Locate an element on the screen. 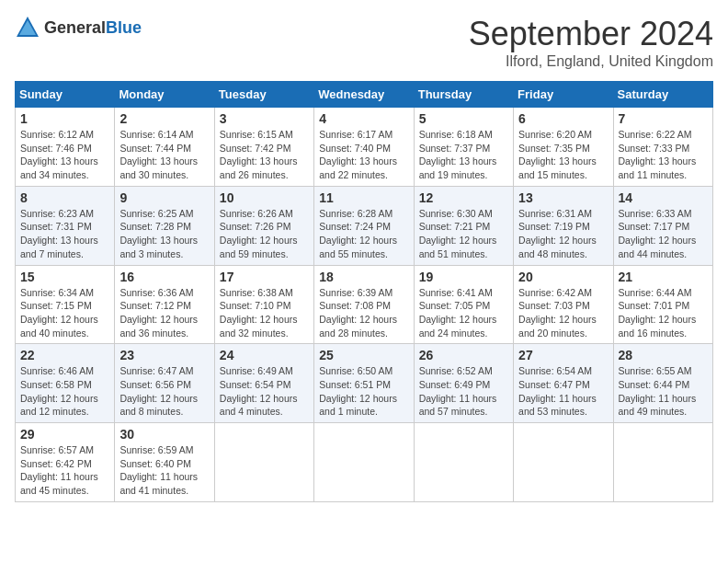 Image resolution: width=728 pixels, height=563 pixels. title-area: September 2024 Ilford, England, United K… is located at coordinates (591, 42).